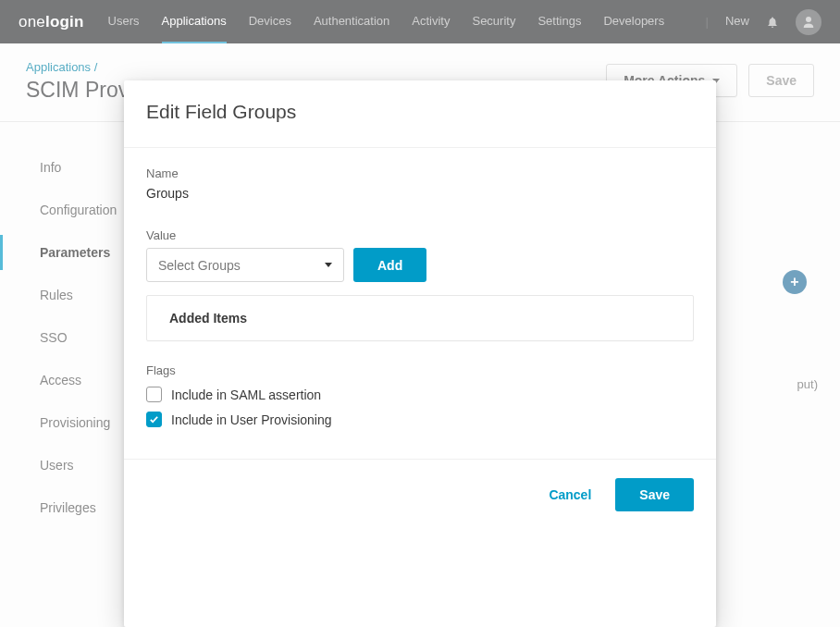 This screenshot has height=627, width=840. I want to click on add-parameter-button: +, so click(795, 282).